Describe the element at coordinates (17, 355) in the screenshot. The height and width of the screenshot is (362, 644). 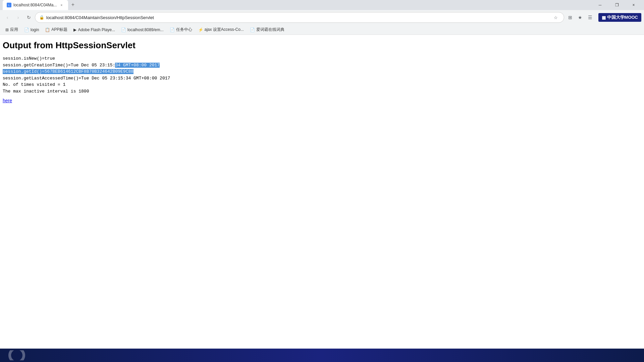
I see `logo-graphic` at that location.